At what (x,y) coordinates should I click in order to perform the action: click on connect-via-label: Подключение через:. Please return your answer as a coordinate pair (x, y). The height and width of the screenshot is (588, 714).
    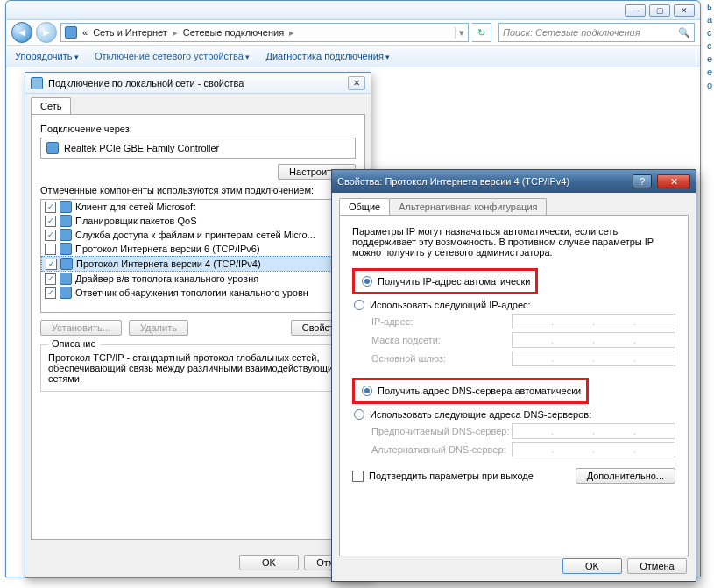
    Looking at the image, I should click on (198, 129).